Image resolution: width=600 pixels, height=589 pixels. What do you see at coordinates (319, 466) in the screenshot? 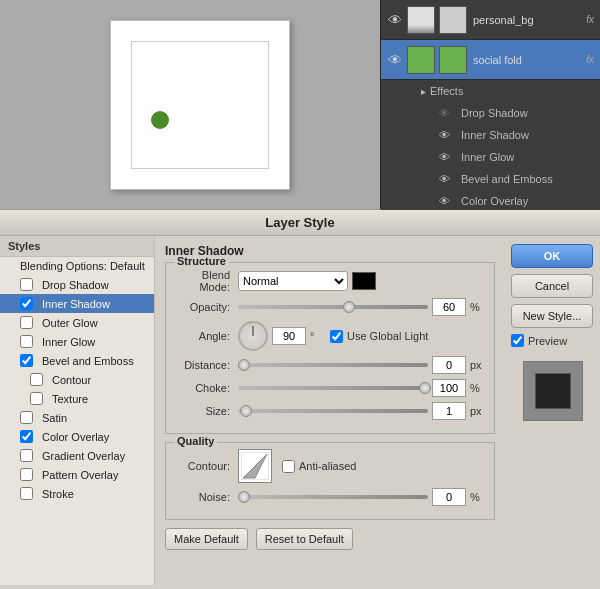
I see `anti-aliased-row: Anti-aliased` at bounding box center [319, 466].